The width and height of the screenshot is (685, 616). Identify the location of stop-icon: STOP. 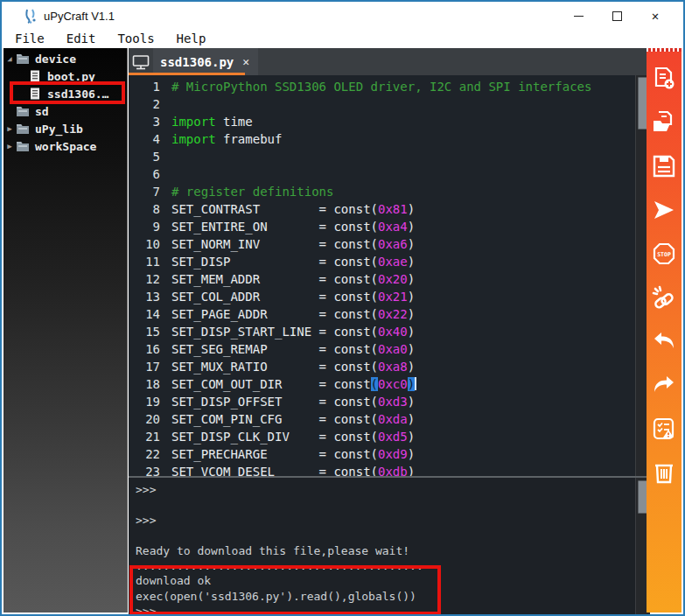
(664, 254).